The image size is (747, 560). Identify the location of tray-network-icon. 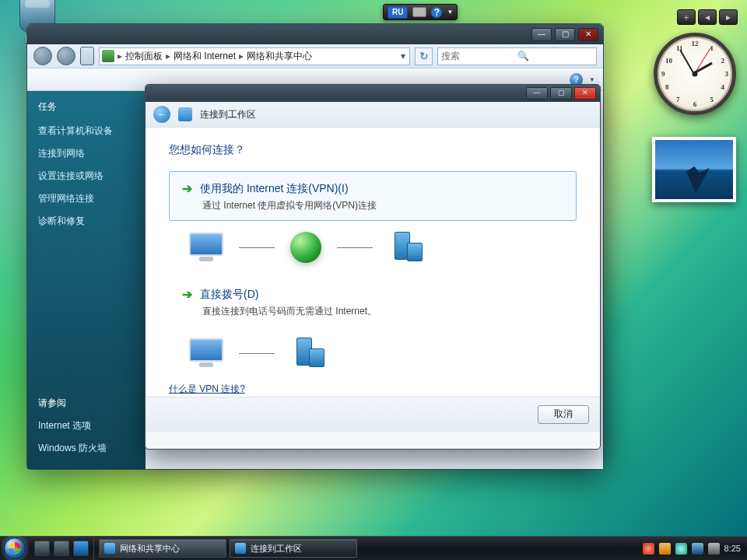
(697, 549).